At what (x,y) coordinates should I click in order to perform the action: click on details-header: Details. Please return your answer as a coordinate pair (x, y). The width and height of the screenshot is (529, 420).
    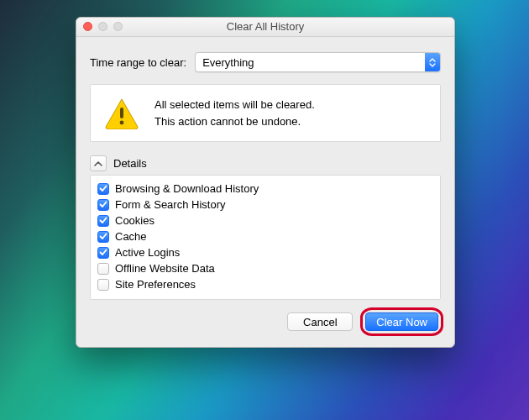
    Looking at the image, I should click on (265, 163).